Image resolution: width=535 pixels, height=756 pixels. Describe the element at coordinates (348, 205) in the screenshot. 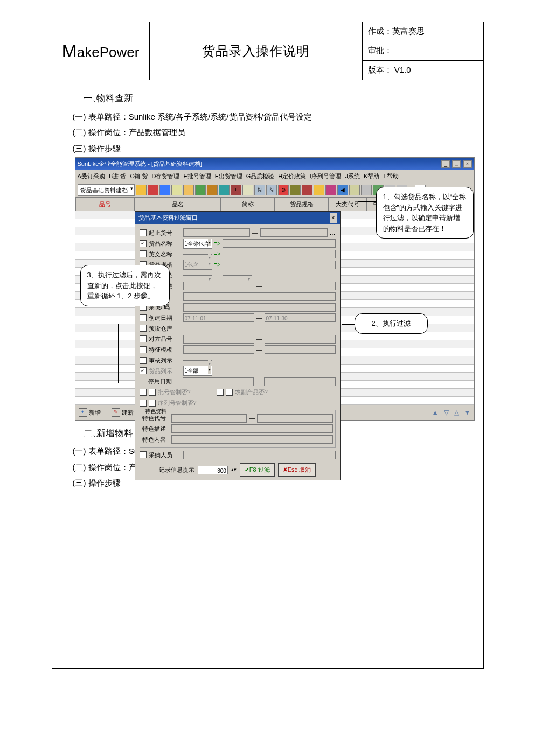

I see `col-cat-major: 大类代号` at that location.